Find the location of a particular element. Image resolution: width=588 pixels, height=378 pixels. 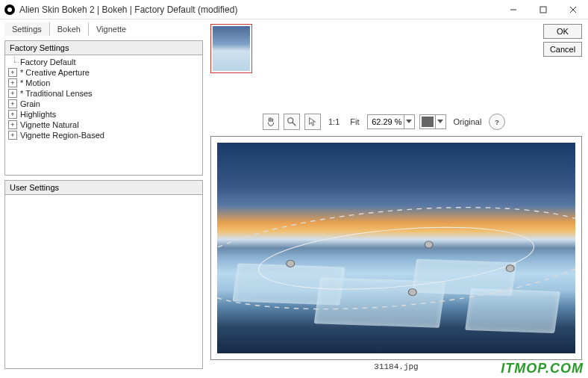

tab-settings: Settings is located at coordinates (27, 29).